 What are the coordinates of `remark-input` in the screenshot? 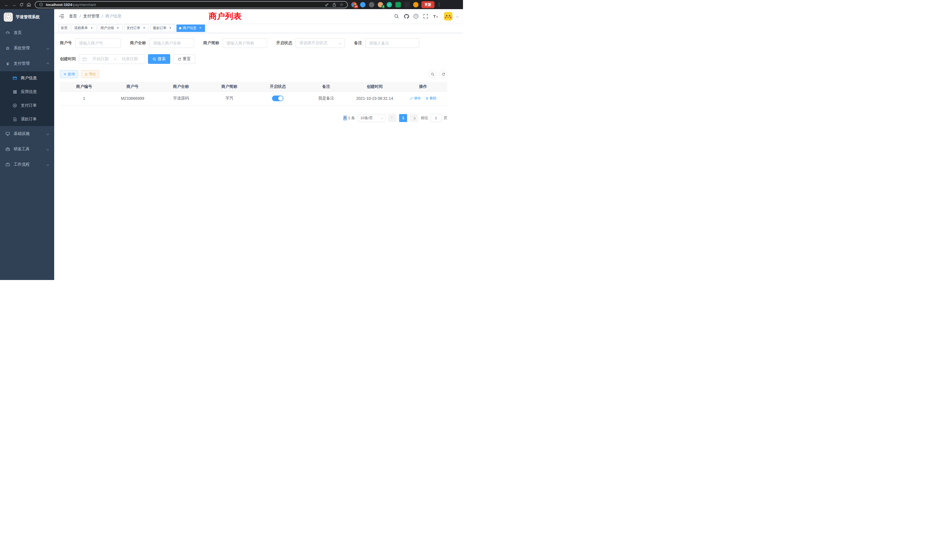 It's located at (392, 43).